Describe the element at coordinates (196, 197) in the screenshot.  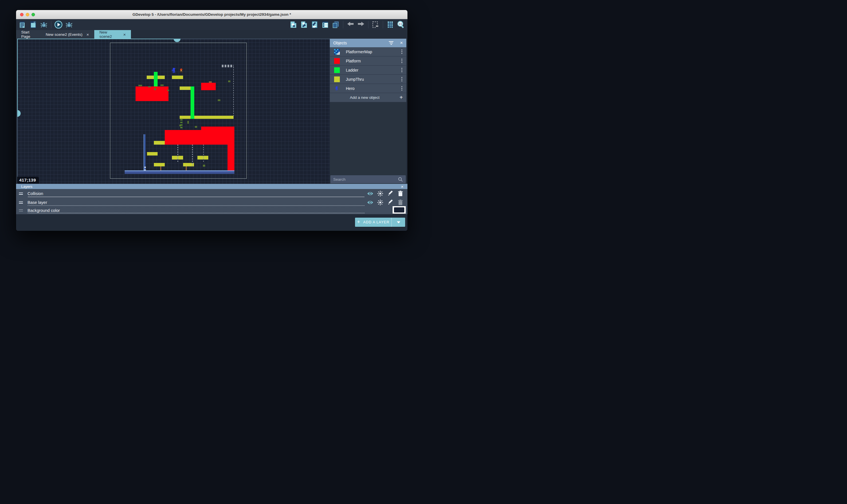
I see `layer-name-underline` at that location.